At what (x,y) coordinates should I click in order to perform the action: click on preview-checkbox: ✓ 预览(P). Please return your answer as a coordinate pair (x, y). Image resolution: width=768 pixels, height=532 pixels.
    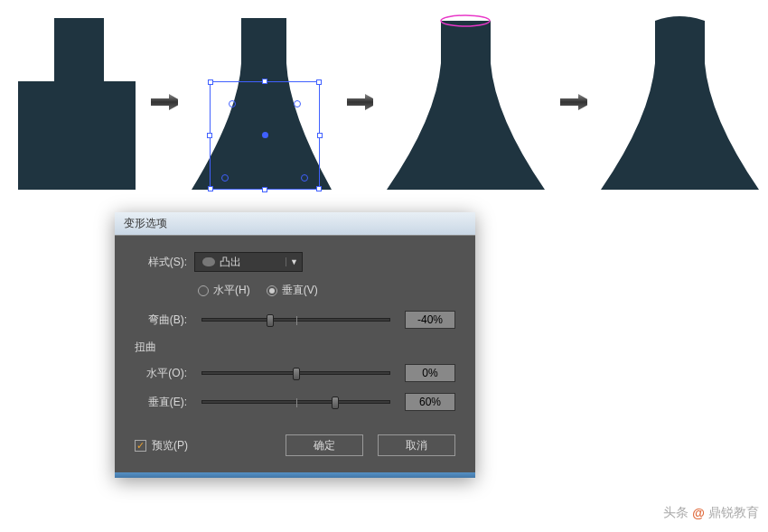
    Looking at the image, I should click on (161, 446).